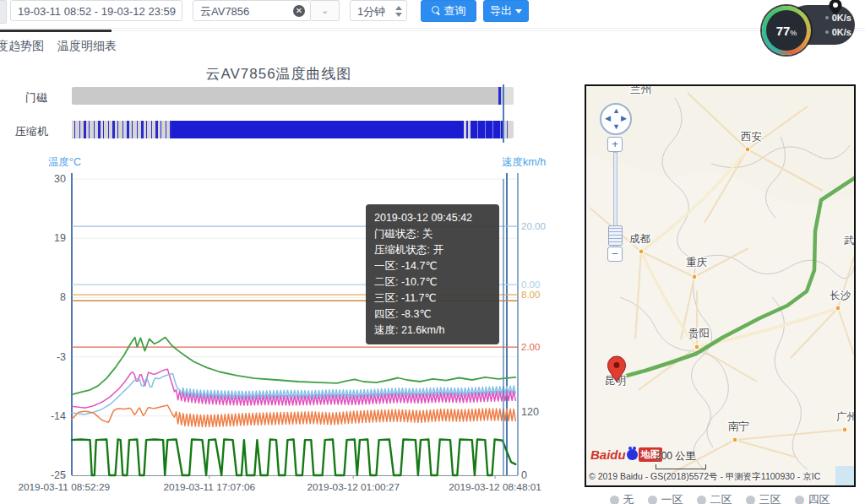 This screenshot has height=504, width=865. Describe the element at coordinates (615, 254) in the screenshot. I see `map-zoom-out-button: −` at that location.